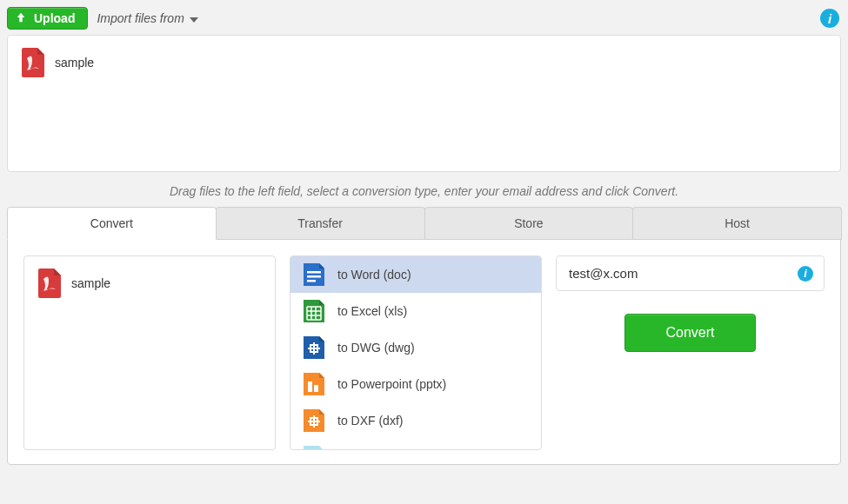 This screenshot has height=504, width=848. Describe the element at coordinates (73, 283) in the screenshot. I see `selected-file-chip: sample` at that location.